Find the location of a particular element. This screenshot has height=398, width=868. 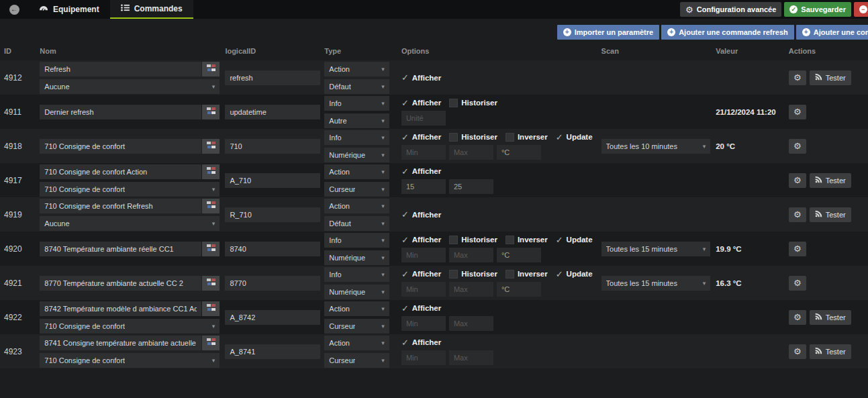

subtype-select: Autre▾ is located at coordinates (357, 121).